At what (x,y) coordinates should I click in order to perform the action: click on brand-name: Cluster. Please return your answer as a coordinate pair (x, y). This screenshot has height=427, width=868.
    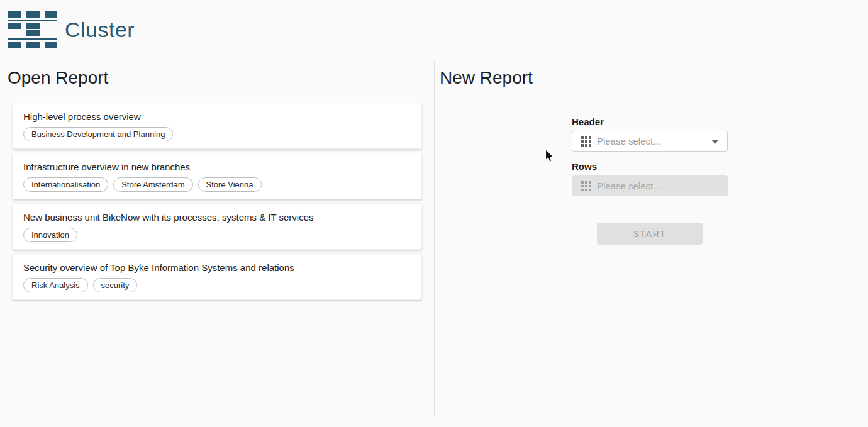
    Looking at the image, I should click on (99, 30).